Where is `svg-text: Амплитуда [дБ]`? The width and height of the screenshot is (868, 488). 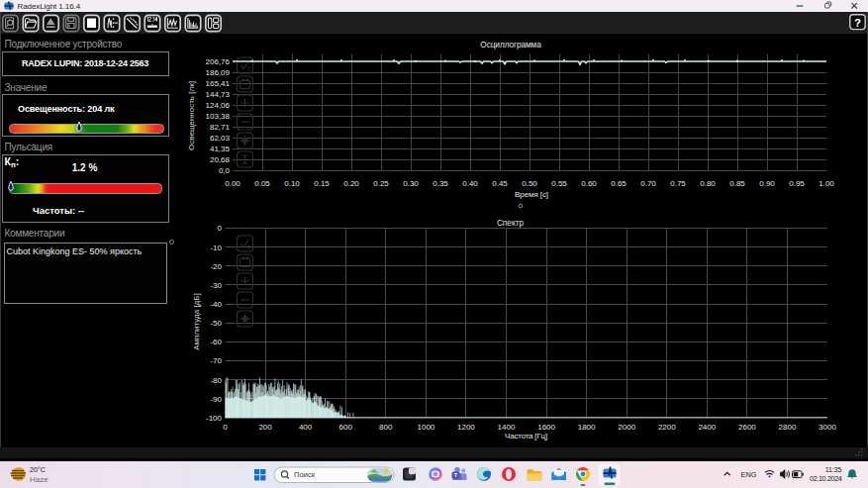
svg-text: Амплитуда [дБ] is located at coordinates (196, 322).